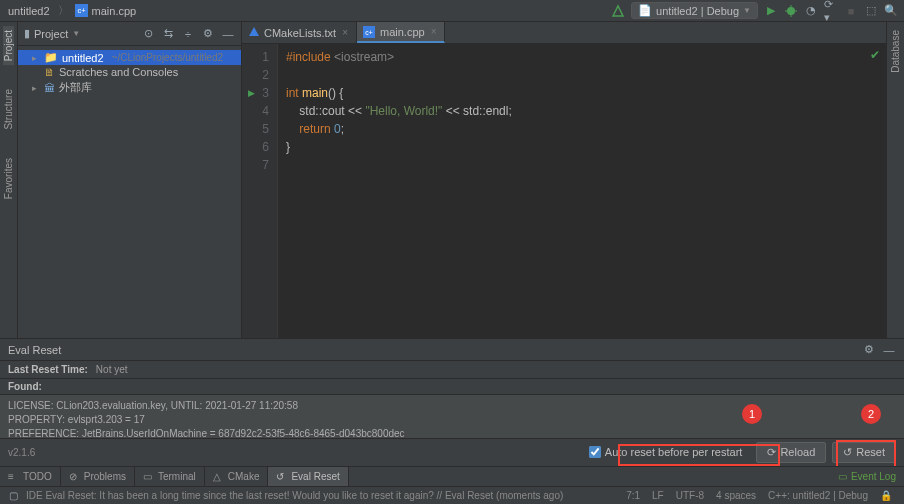  I want to click on event-log-link: ▭Event Log, so click(867, 476).